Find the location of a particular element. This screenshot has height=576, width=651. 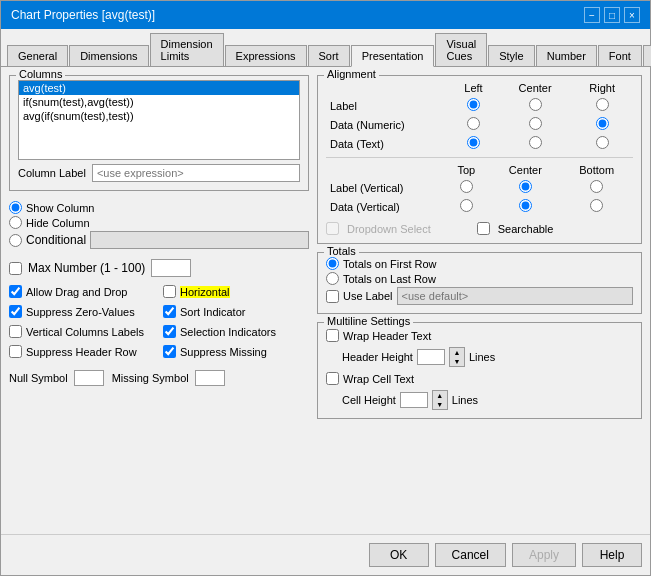

header-height-down: ▼ is located at coordinates (457, 362).